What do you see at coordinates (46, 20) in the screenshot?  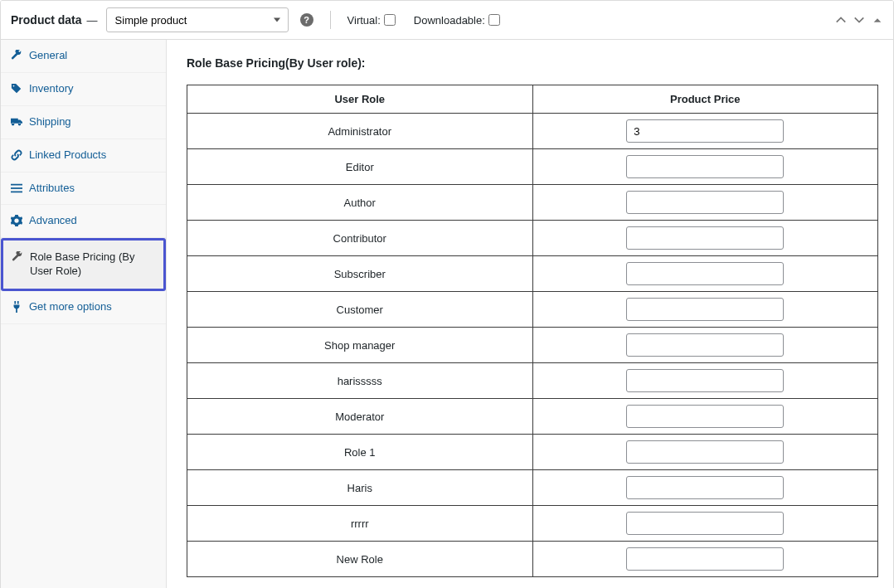 I see `panel-title: Product data` at bounding box center [46, 20].